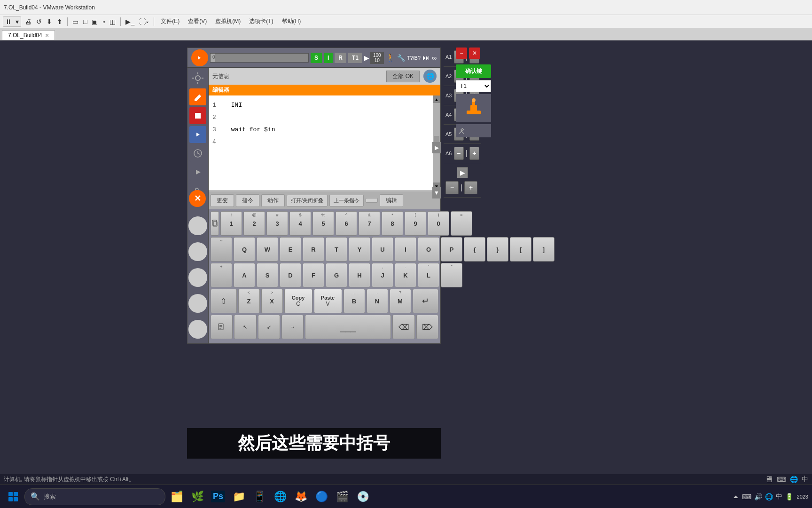 This screenshot has width=812, height=508. What do you see at coordinates (198, 97) in the screenshot?
I see `pencil-btn` at bounding box center [198, 97].